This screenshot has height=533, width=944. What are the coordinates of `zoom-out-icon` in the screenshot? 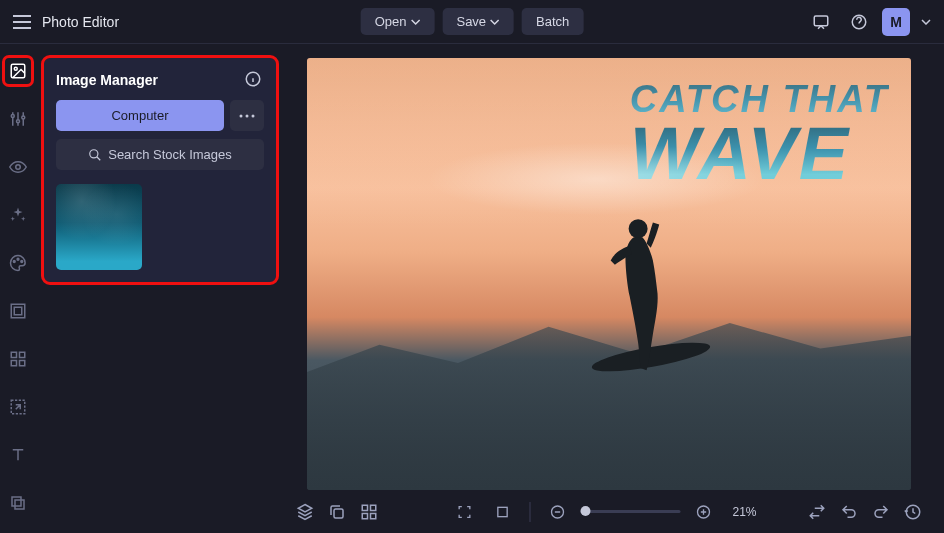 It's located at (558, 512).